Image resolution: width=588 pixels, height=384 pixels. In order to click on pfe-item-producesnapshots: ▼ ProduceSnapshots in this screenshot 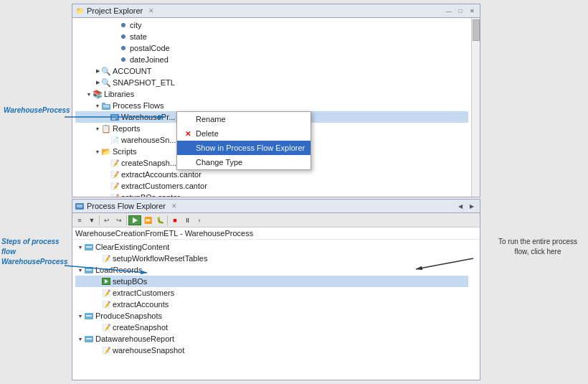, I will do `click(272, 316)`.